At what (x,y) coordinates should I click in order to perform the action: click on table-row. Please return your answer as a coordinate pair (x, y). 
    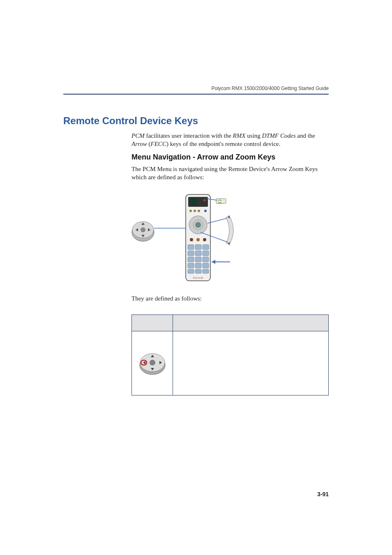
    Looking at the image, I should click on (230, 363).